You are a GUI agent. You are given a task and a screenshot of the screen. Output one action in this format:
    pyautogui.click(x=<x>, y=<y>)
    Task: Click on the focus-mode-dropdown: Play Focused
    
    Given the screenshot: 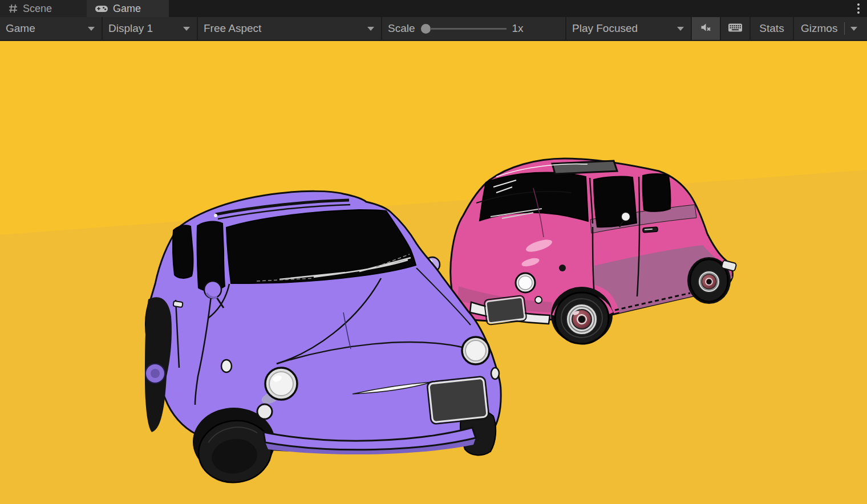 What is the action you would take?
    pyautogui.click(x=629, y=29)
    